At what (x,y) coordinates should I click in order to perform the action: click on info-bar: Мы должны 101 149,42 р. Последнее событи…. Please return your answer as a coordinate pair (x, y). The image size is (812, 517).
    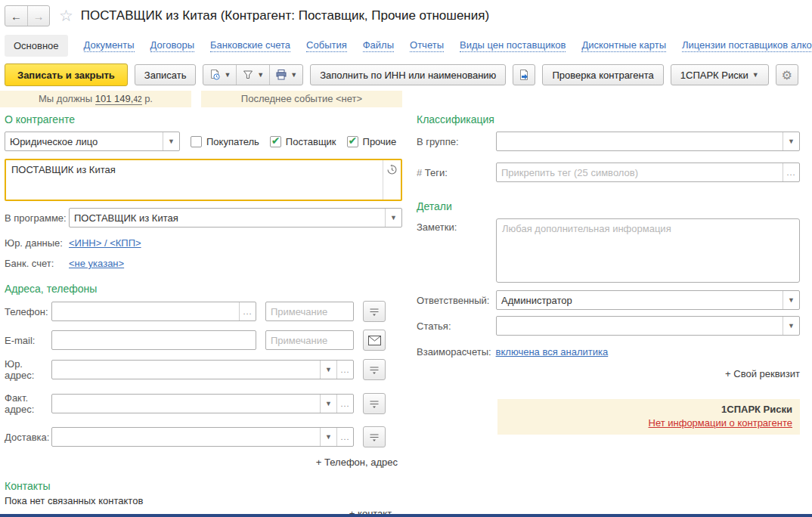
    Looking at the image, I should click on (201, 99).